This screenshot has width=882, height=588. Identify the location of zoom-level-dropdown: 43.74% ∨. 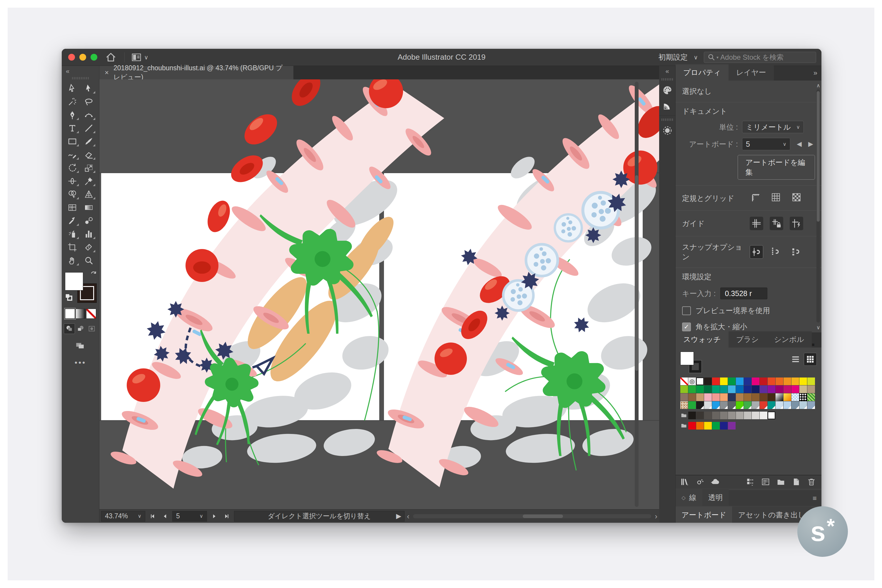
(123, 516).